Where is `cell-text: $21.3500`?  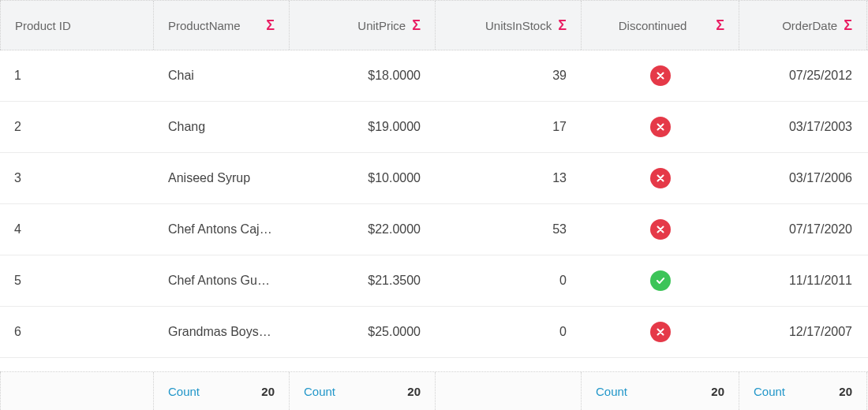 cell-text: $21.3500 is located at coordinates (395, 281).